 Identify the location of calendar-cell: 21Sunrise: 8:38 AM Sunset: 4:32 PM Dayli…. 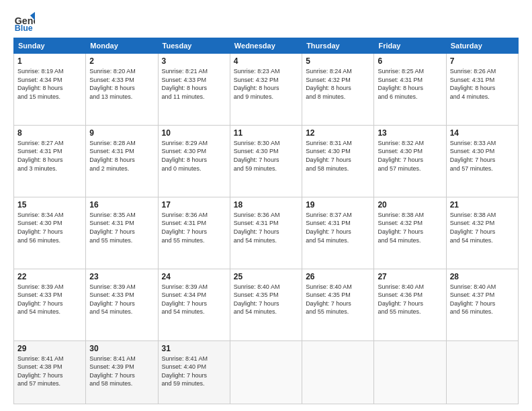
(482, 232).